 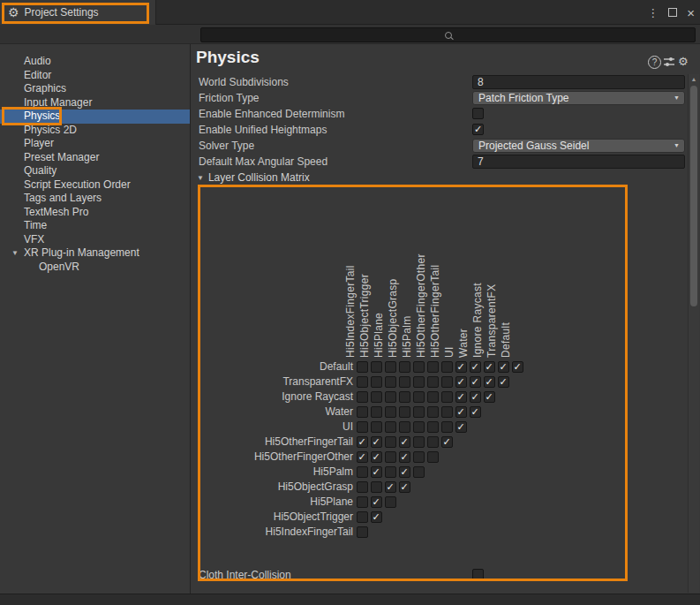 What do you see at coordinates (376, 518) in the screenshot?
I see `matrix-cell-hi5objecttrigger-x-hi5objecttrigger: ✓` at bounding box center [376, 518].